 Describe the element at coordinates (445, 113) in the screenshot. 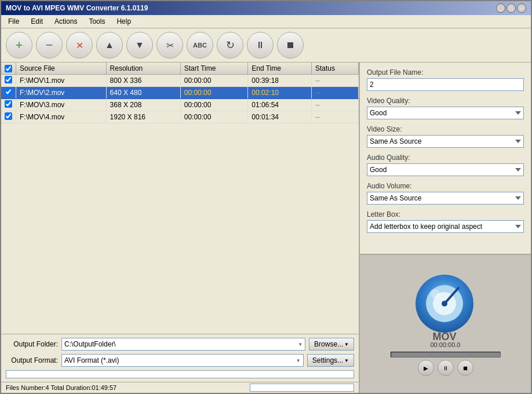

I see `video-quality-select: Good Better Best Normal` at that location.